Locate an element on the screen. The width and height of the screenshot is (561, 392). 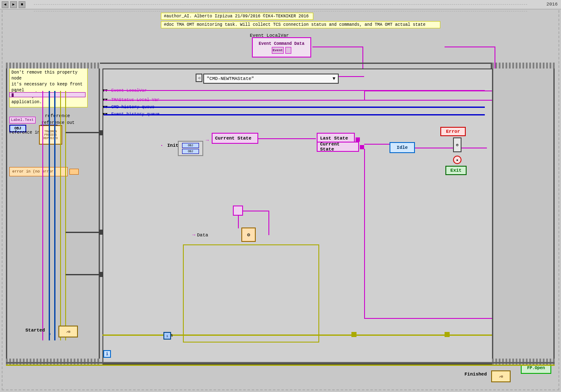
tunnel-current-state2 is located at coordinates (362, 147).